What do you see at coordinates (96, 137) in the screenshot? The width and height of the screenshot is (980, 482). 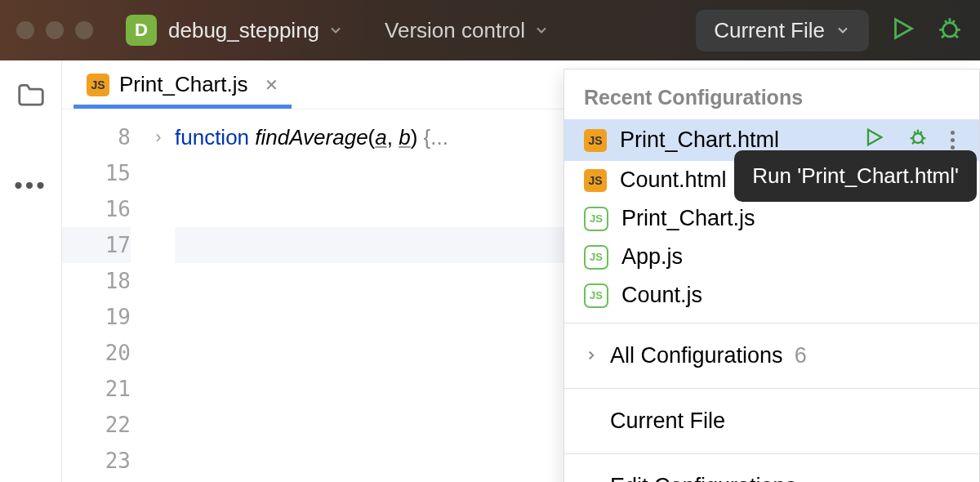 I see `line-number: 8` at bounding box center [96, 137].